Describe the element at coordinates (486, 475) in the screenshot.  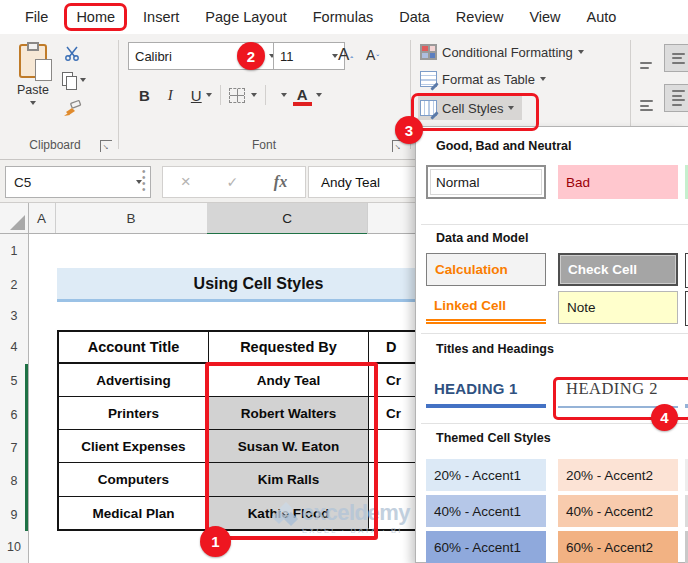
I see `style-20-accent1: 20% - Accent1` at that location.